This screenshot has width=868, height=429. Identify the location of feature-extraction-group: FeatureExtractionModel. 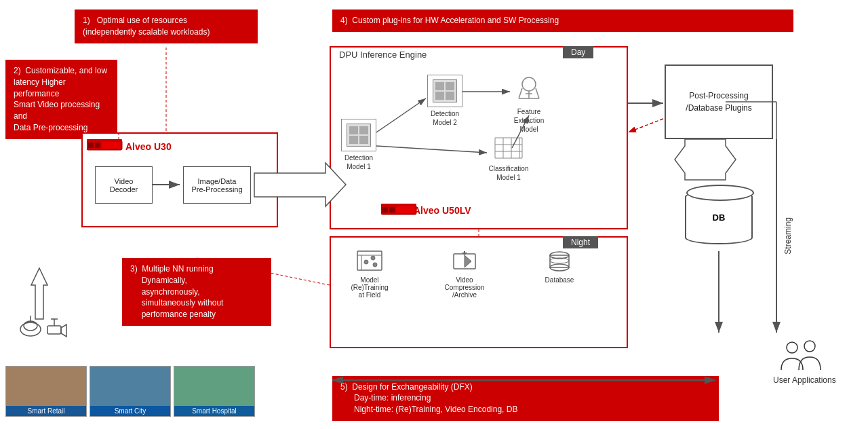
(529, 105).